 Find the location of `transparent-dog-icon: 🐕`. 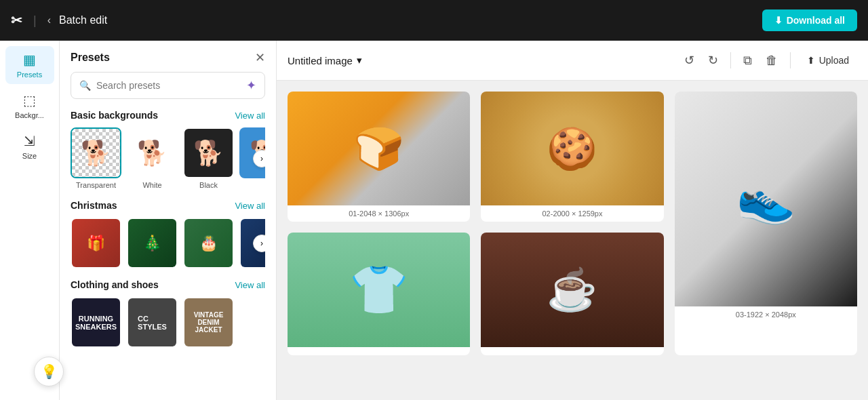

transparent-dog-icon: 🐕 is located at coordinates (96, 153).